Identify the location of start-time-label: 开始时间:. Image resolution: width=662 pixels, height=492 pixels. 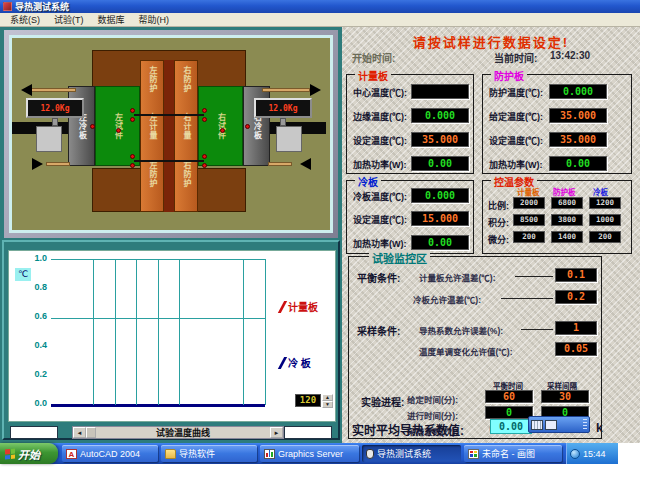
(374, 58).